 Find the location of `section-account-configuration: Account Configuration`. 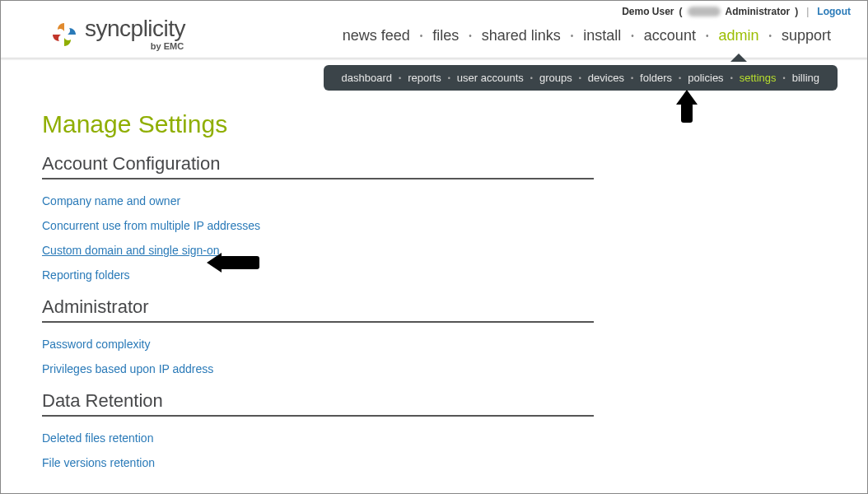

section-account-configuration: Account Configuration is located at coordinates (318, 166).